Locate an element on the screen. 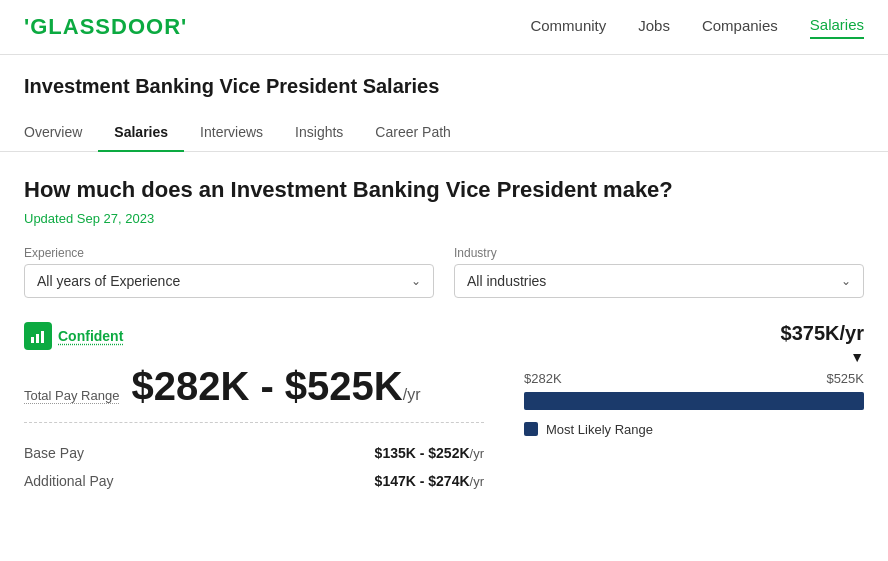  experience-filter-select: All years of Experience ⌄ is located at coordinates (229, 281).